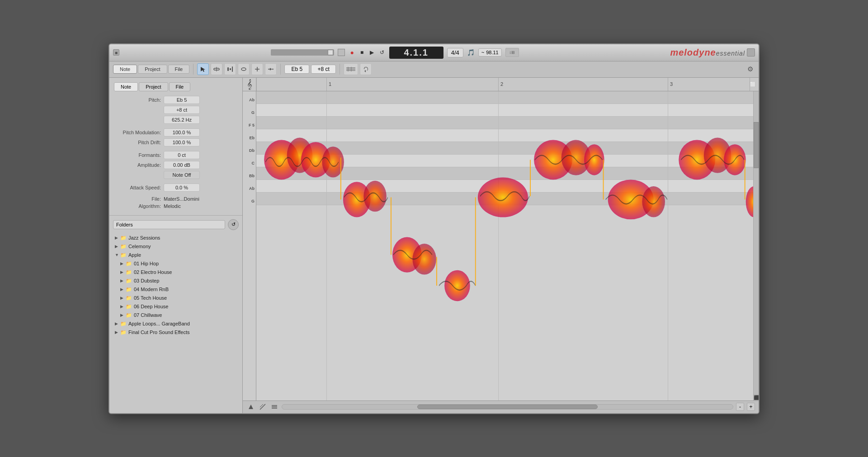 This screenshot has height=457, width=868. What do you see at coordinates (424, 259) in the screenshot?
I see `note-blob-3b` at bounding box center [424, 259].